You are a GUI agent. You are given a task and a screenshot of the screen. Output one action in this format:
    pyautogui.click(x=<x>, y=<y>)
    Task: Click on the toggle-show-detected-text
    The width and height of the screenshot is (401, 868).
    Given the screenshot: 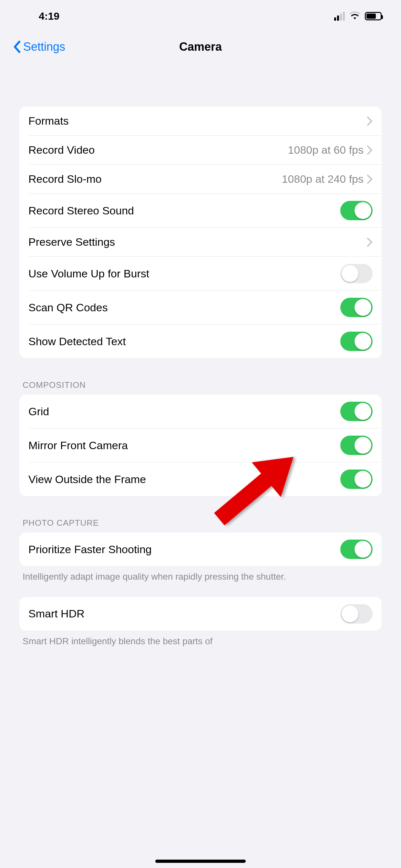 What is the action you would take?
    pyautogui.click(x=357, y=341)
    